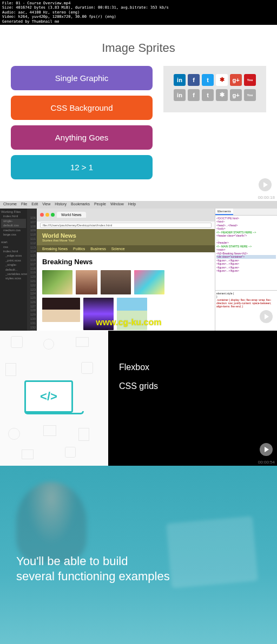 This screenshot has height=644, width=277. I want to click on outro-line1: You'll be able to build, so click(93, 562).